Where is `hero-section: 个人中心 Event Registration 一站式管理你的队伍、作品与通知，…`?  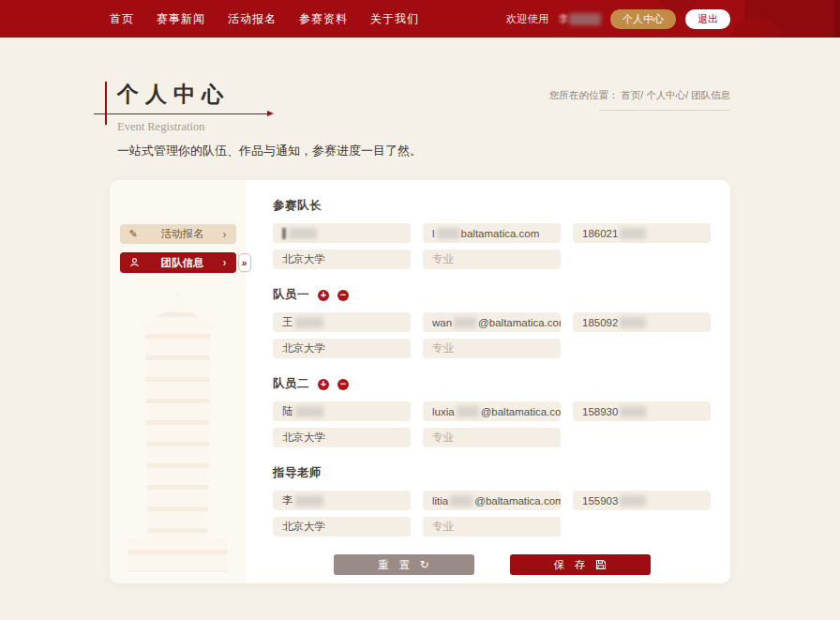
hero-section: 个人中心 Event Registration 一站式管理你的队伍、作品与通知，… is located at coordinates (420, 120).